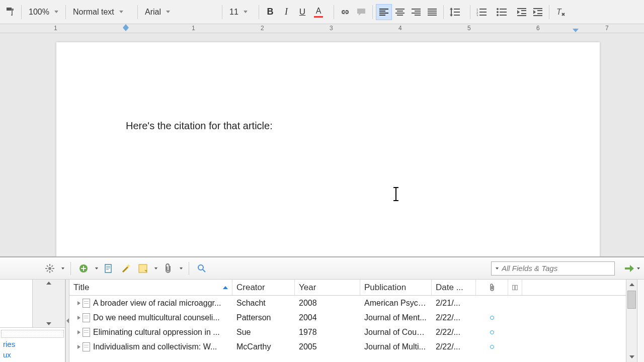 The height and width of the screenshot is (362, 644). Describe the element at coordinates (240, 12) in the screenshot. I see `font-size-dropdown: 11` at that location.